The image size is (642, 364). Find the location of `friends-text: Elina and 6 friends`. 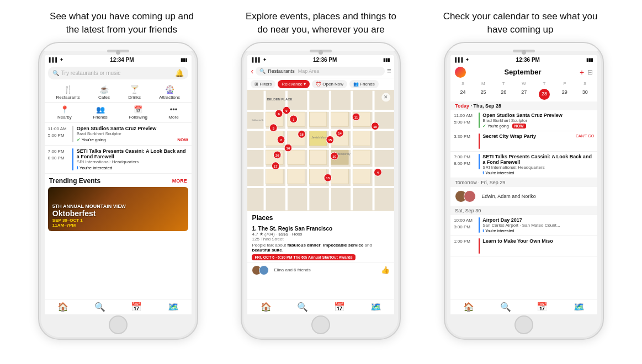

friends-text: Elina and 6 friends is located at coordinates (292, 270).